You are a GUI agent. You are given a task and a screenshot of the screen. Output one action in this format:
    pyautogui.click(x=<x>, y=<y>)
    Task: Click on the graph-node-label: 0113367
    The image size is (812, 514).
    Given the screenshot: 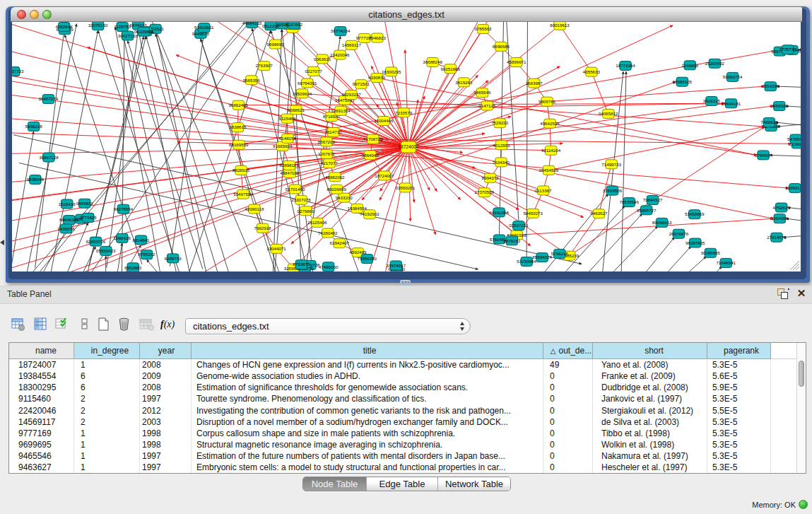 What is the action you would take?
    pyautogui.click(x=543, y=191)
    